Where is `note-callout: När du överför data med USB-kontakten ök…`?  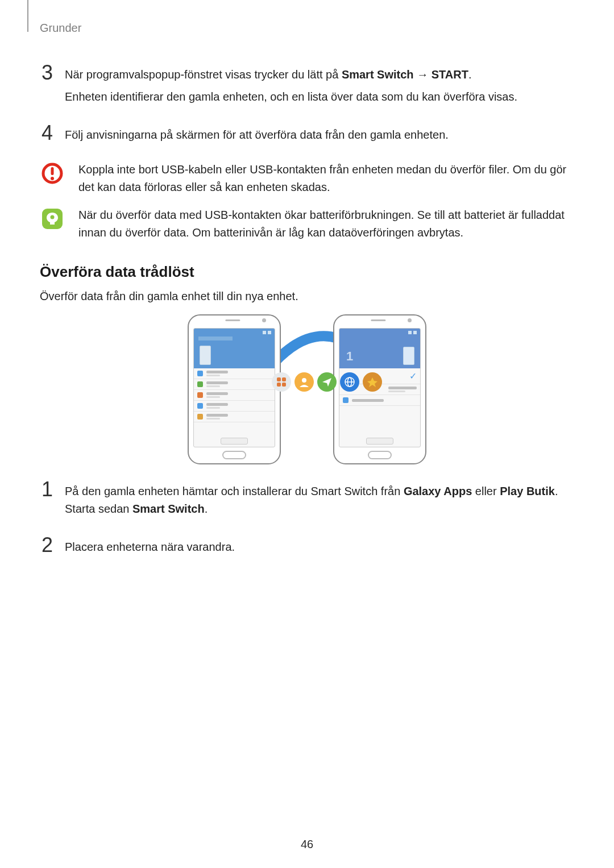 note-callout: När du överför data med USB-kontakten ök… is located at coordinates (307, 224).